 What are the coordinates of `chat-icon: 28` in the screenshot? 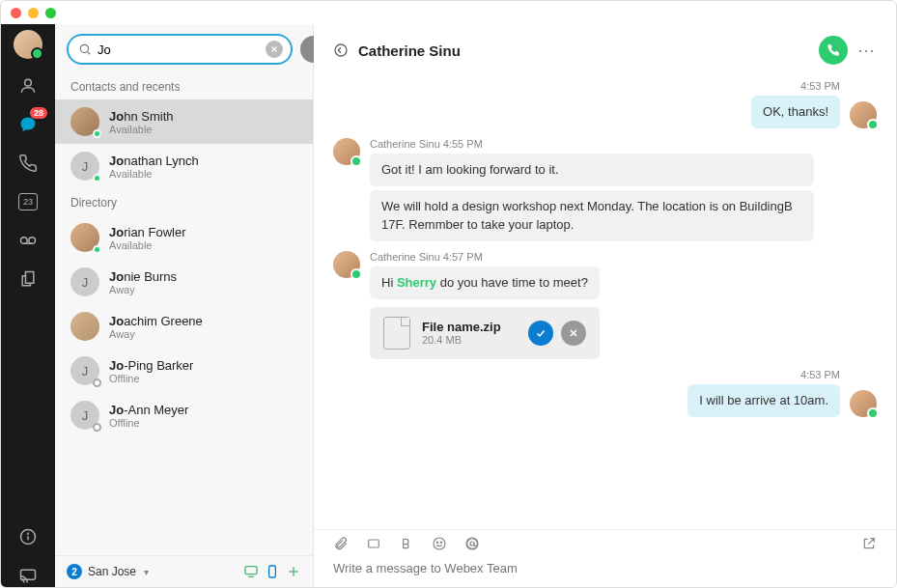 It's located at (28, 125).